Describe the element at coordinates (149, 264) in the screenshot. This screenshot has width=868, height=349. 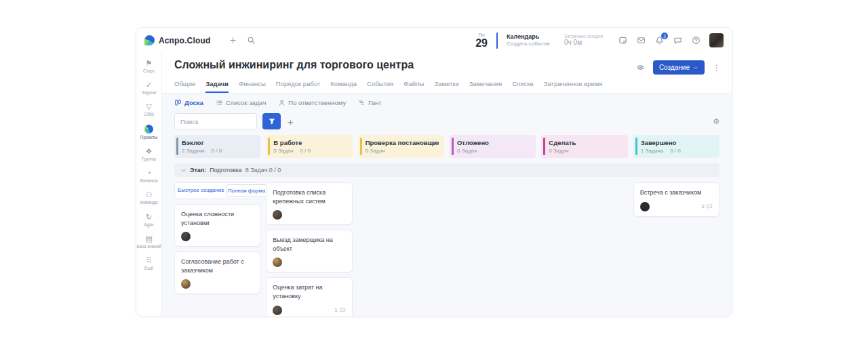
I see `sidebar-item-ещ-: ⠿Ещё` at that location.